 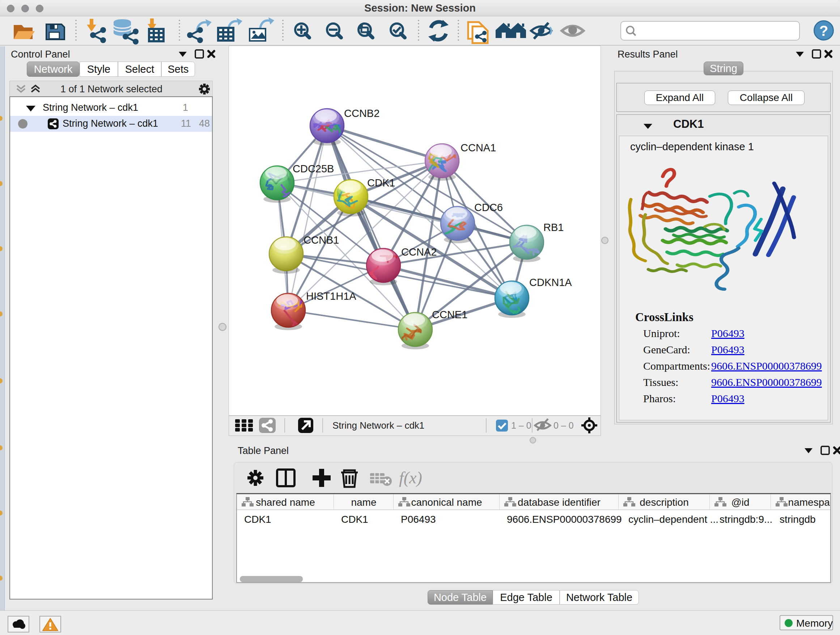 I want to click on svg-text: 0 – 0, so click(x=564, y=426).